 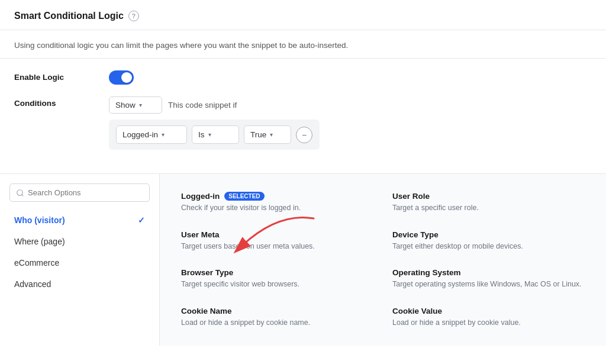 What do you see at coordinates (80, 260) in the screenshot?
I see `sidebar: Who (visitor) ✓ Where (page) eCommerce A…` at bounding box center [80, 260].